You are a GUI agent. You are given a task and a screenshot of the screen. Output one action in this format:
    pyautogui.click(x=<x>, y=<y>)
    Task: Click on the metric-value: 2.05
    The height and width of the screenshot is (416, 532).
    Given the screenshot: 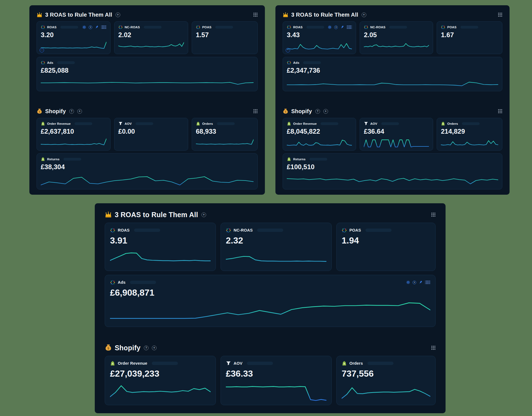 What is the action you would take?
    pyautogui.click(x=396, y=35)
    